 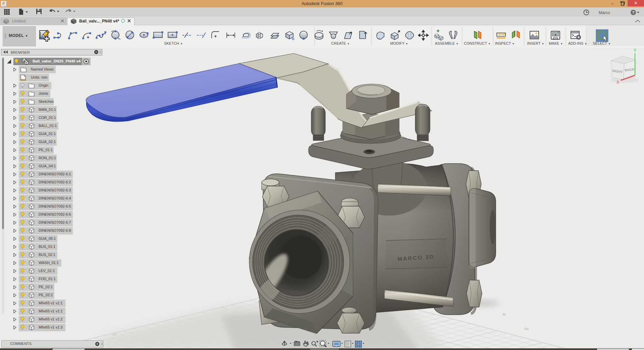 What do you see at coordinates (635, 50) in the screenshot?
I see `svg-text: Y` at bounding box center [635, 50].